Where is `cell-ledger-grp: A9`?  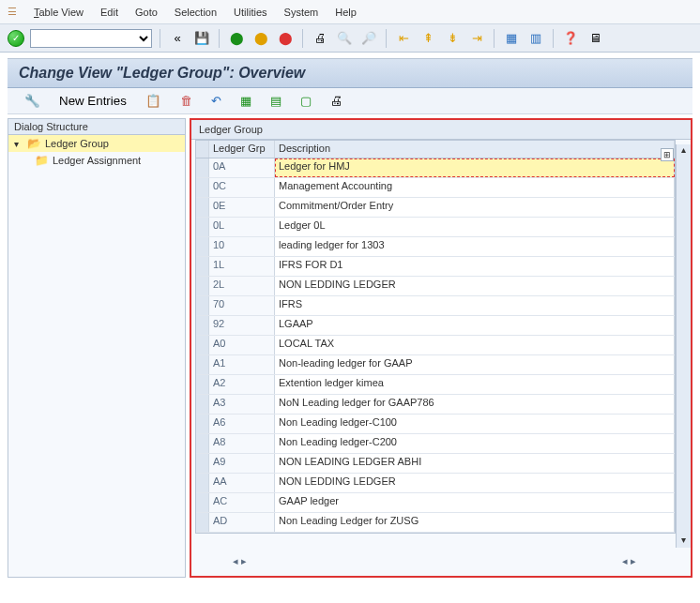 cell-ledger-grp: A9 is located at coordinates (242, 463).